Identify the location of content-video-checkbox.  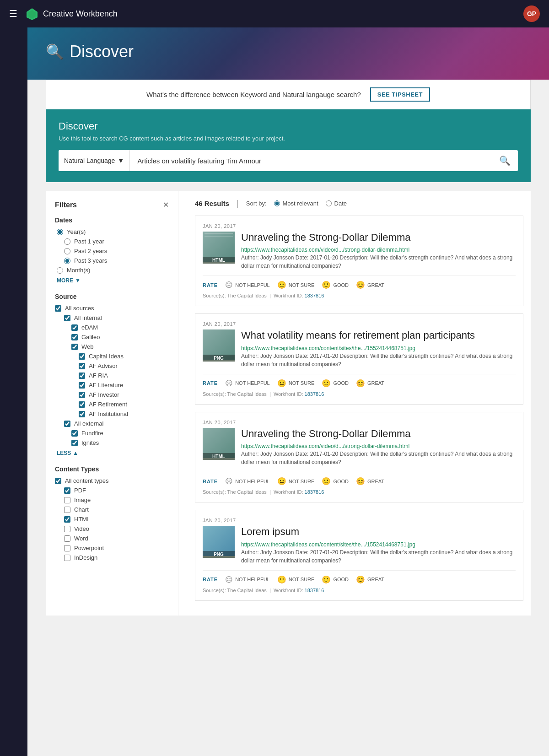
(67, 529).